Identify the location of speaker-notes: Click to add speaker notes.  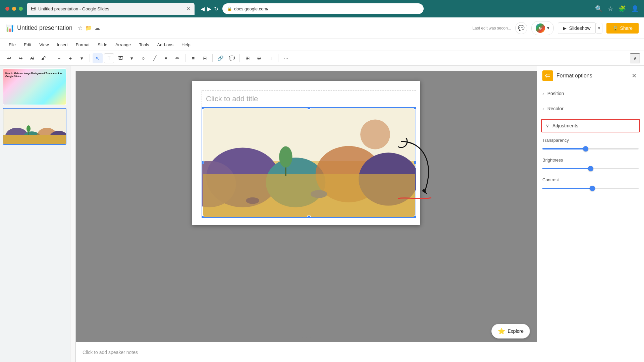
(306, 352).